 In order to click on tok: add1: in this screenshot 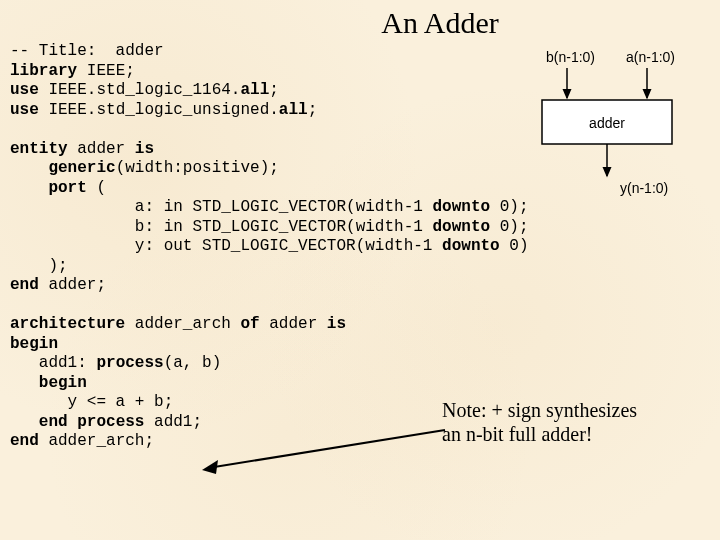, I will do `click(53, 363)`.